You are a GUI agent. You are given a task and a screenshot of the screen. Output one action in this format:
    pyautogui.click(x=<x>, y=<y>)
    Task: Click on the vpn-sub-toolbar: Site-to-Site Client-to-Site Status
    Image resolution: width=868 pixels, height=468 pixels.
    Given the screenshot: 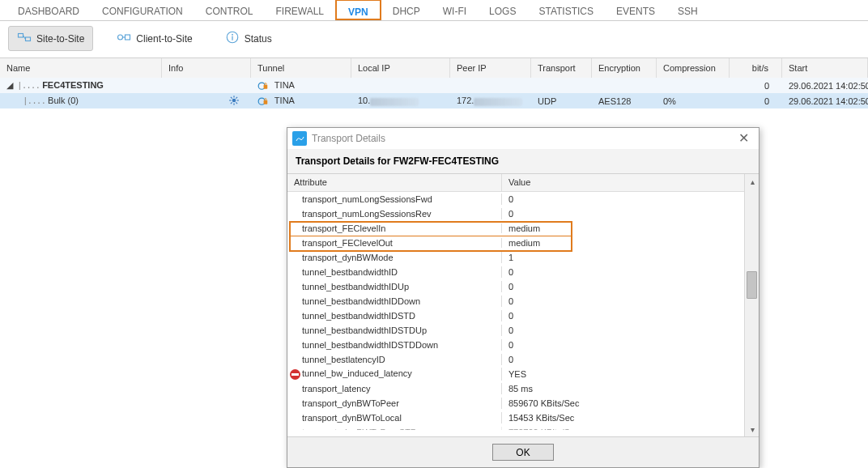 What is the action you would take?
    pyautogui.click(x=434, y=39)
    